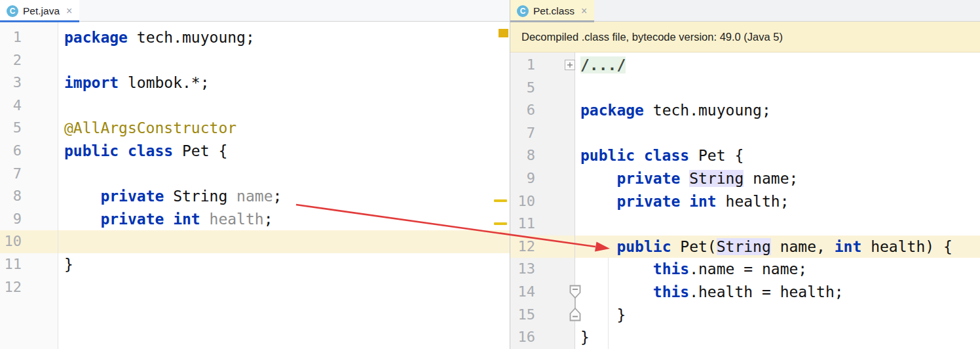 Image resolution: width=980 pixels, height=349 pixels. What do you see at coordinates (255, 129) in the screenshot?
I see `code-line: 5@AllArgsConstructor` at bounding box center [255, 129].